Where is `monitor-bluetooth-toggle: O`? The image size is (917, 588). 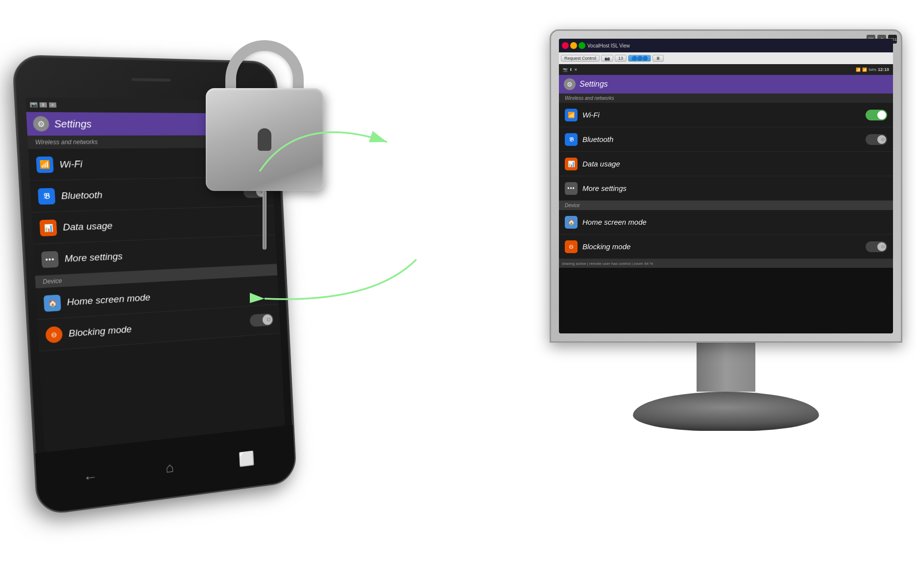
monitor-bluetooth-toggle: O is located at coordinates (876, 140).